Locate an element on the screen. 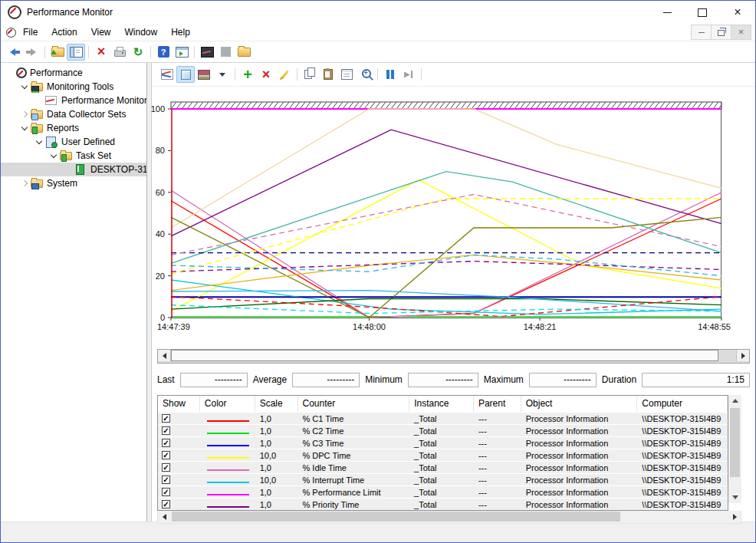 The height and width of the screenshot is (543, 756). up-one-level-button is located at coordinates (58, 52).